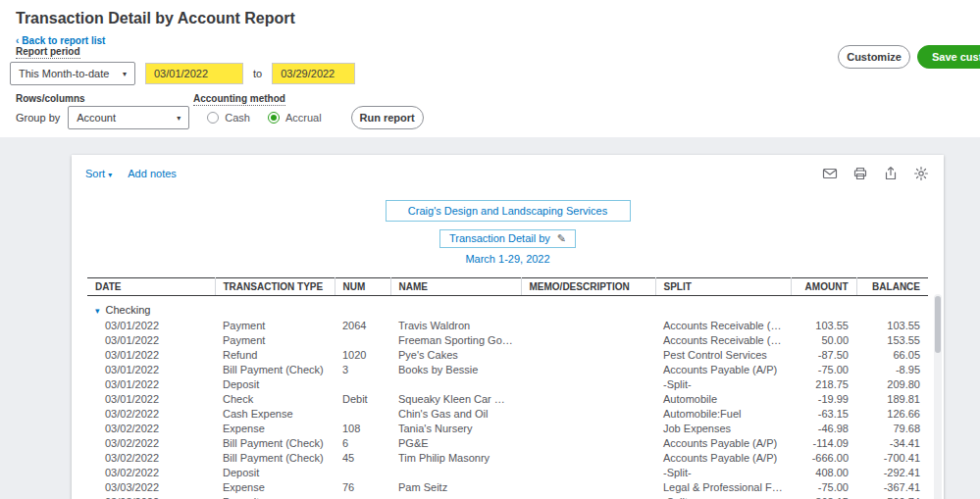 The width and height of the screenshot is (980, 499). I want to click on cell-balance: -367.41, so click(893, 488).